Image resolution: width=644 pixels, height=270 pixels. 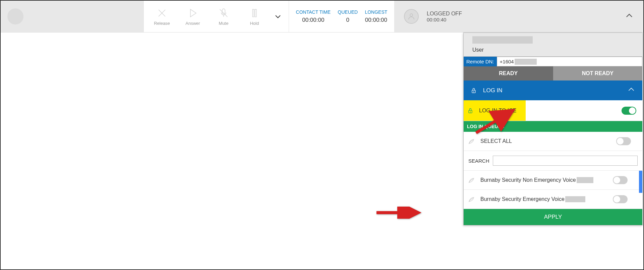 I want to click on ready-button: READY, so click(x=508, y=73).